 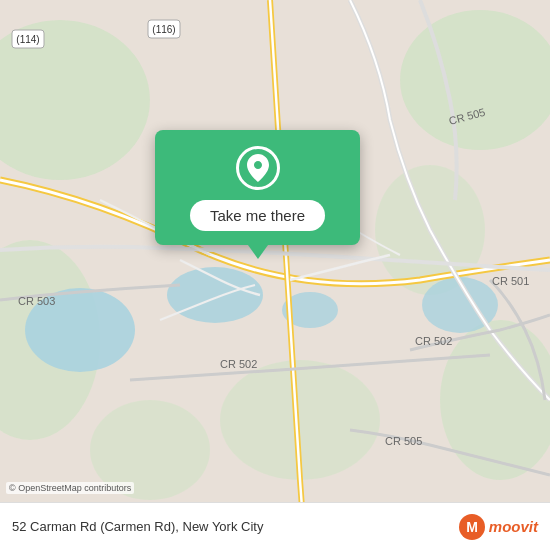 What do you see at coordinates (472, 527) in the screenshot?
I see `svg-text: M` at bounding box center [472, 527].